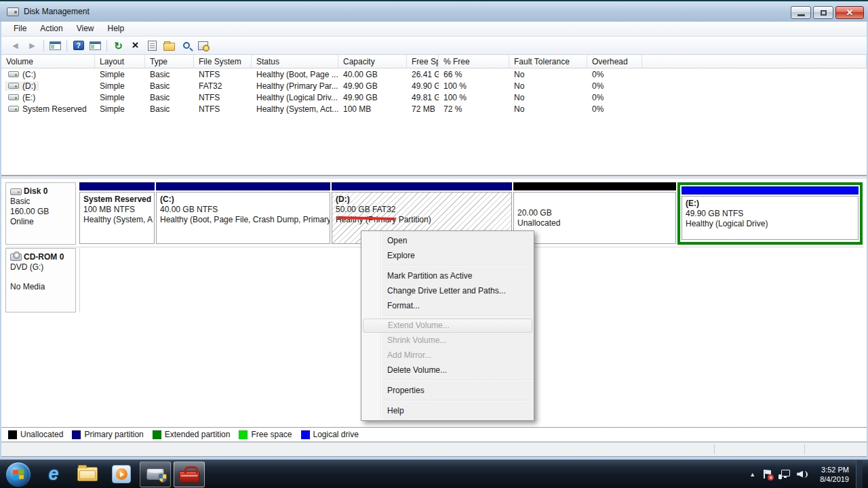 The width and height of the screenshot is (868, 488). I want to click on disk-icon, so click(16, 192).